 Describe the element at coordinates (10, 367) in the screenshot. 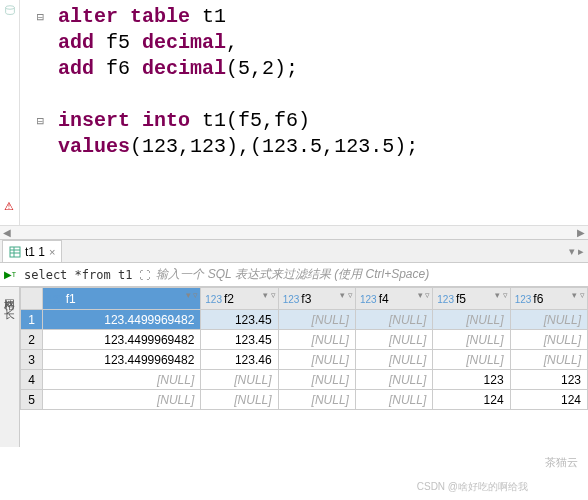

I see `grid-side-tabs: 网格 长` at that location.